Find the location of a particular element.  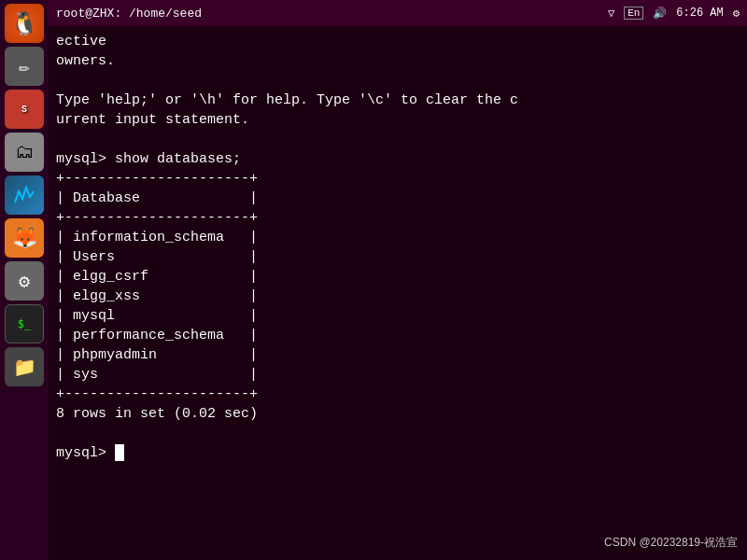

titlebar-right: ▽ En 🔊 6:26 AM ⚙ is located at coordinates (674, 13).